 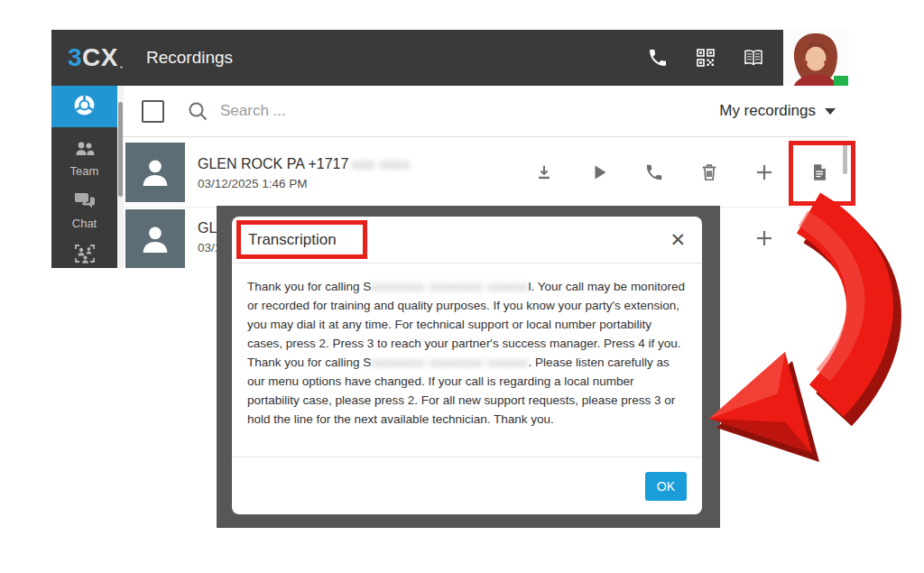 What do you see at coordinates (189, 58) in the screenshot?
I see `page-title: Recordings` at bounding box center [189, 58].